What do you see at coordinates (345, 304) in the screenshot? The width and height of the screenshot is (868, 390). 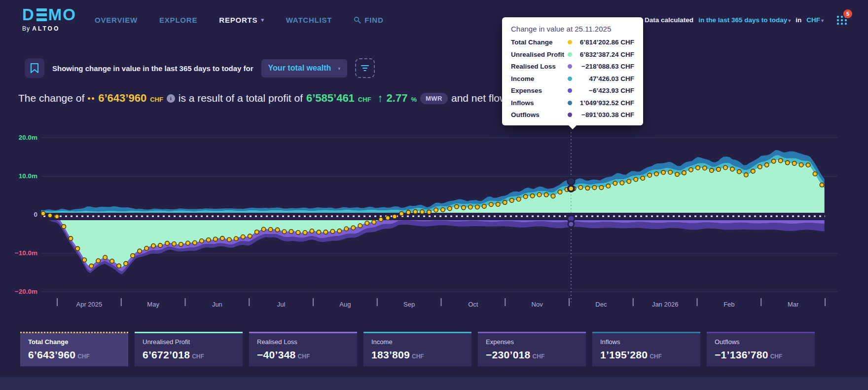 I see `x-axis-label: Aug` at bounding box center [345, 304].